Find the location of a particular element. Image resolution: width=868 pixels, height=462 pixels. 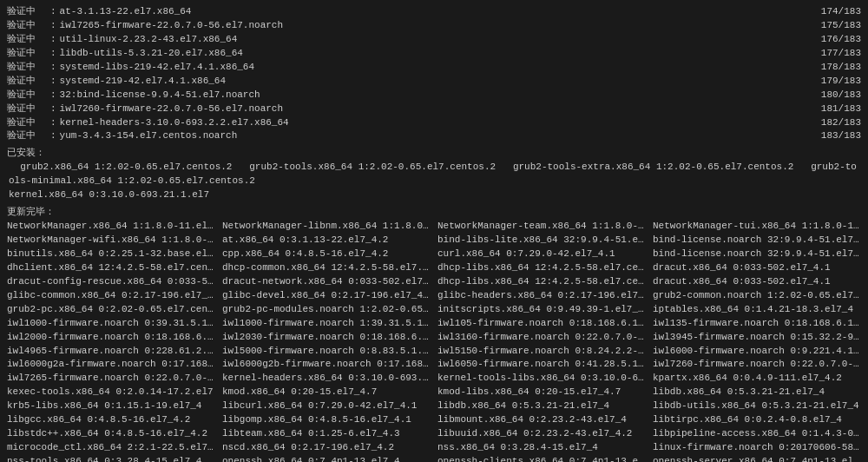

verify-line-1: 验证中 : at-3.1.13-22.el7.x86_64 174/183 is located at coordinates (434, 12).